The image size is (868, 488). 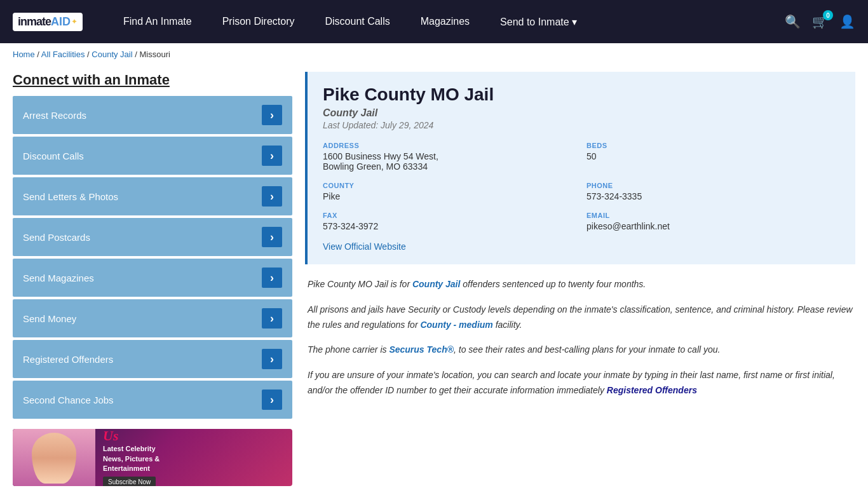 I want to click on nav-discount-calls: Discount Calls, so click(x=357, y=22).